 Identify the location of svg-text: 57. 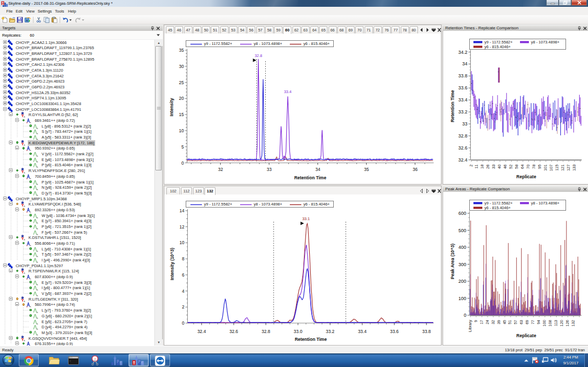
(516, 322).